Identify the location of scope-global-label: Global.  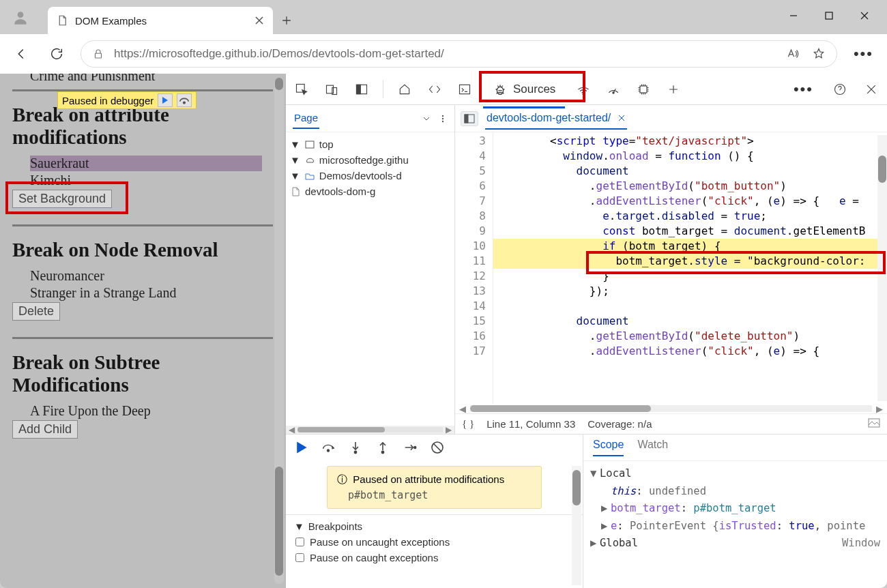
(619, 543).